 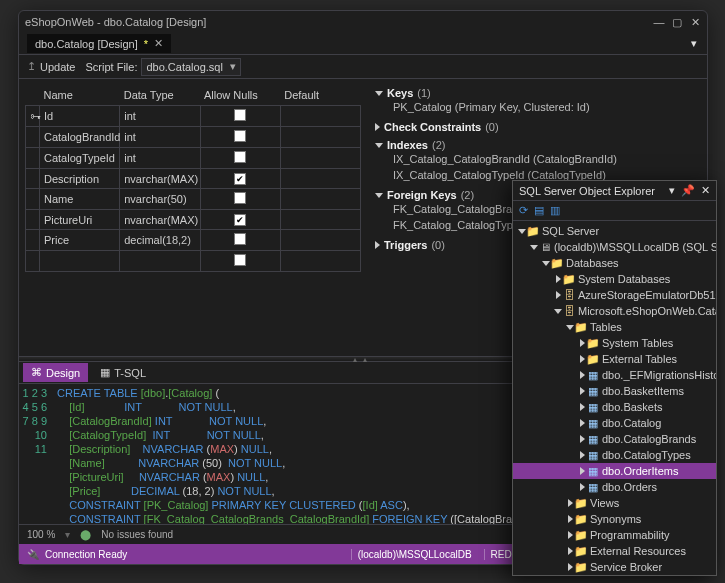 I want to click on outline-key-item: PK_Catalog (Primary Key, Clustered: Id), so click(x=537, y=107).